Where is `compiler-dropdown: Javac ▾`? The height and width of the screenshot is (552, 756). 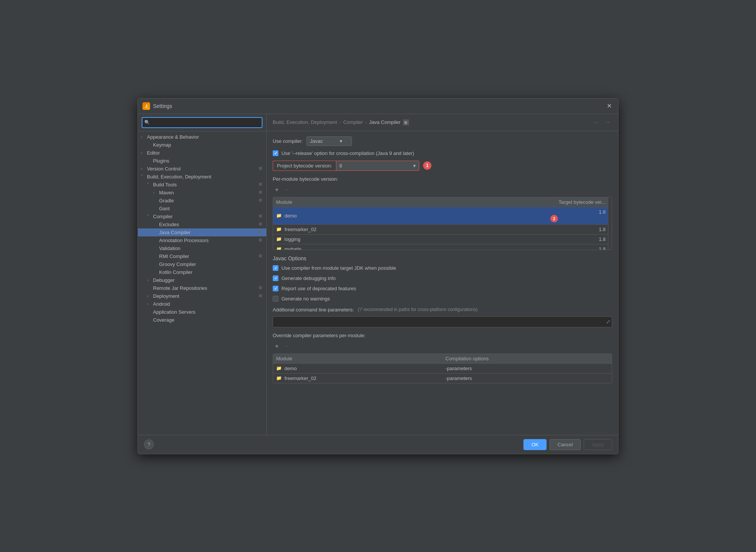
compiler-dropdown: Javac ▾ is located at coordinates (329, 141).